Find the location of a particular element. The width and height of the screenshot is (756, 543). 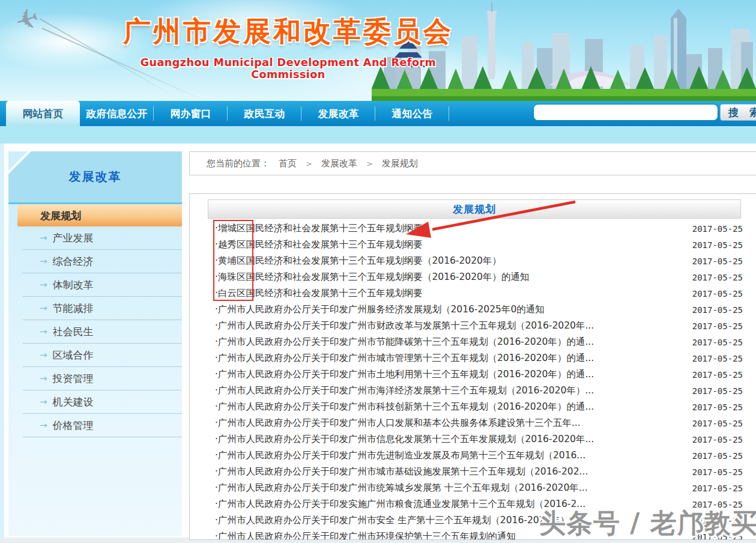

nav-tab: 发展改革 is located at coordinates (339, 114).